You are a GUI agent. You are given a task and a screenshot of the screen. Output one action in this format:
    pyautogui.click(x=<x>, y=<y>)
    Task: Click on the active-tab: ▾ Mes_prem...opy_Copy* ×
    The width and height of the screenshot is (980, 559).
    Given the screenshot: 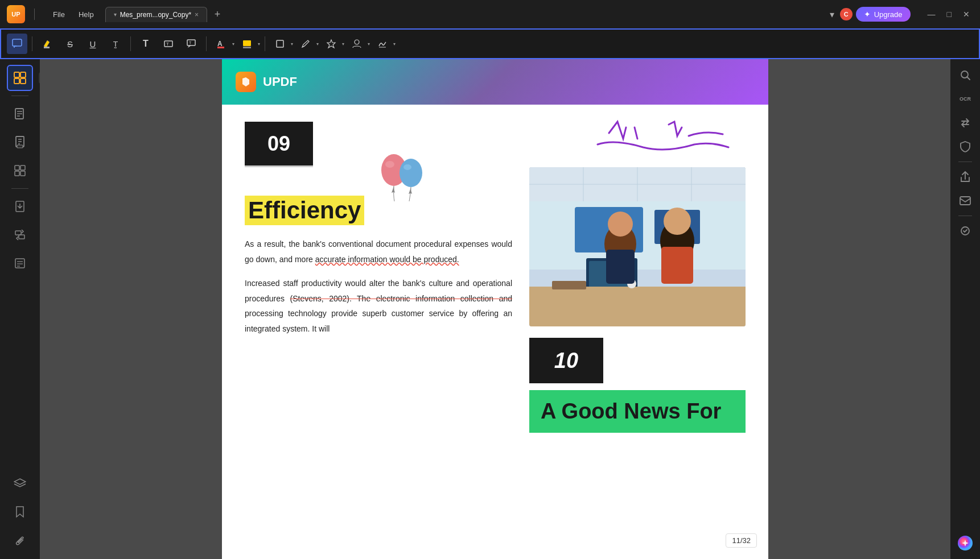 What is the action you would take?
    pyautogui.click(x=156, y=15)
    